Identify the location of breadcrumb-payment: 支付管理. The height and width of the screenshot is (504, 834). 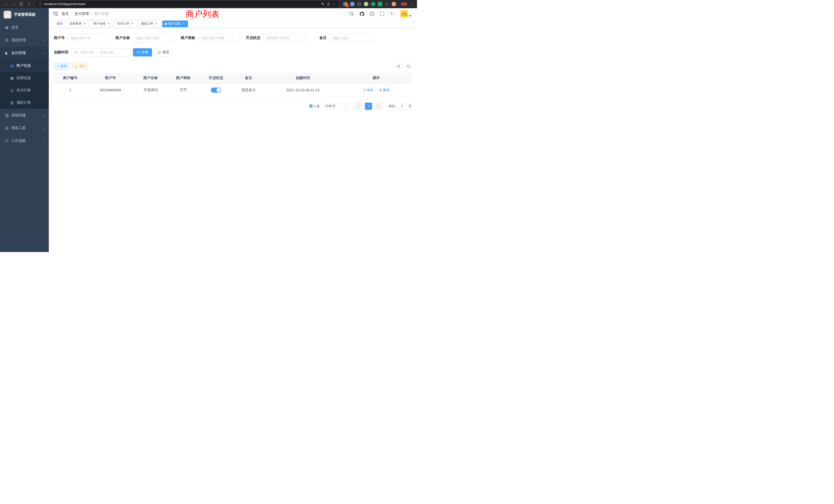
(82, 14).